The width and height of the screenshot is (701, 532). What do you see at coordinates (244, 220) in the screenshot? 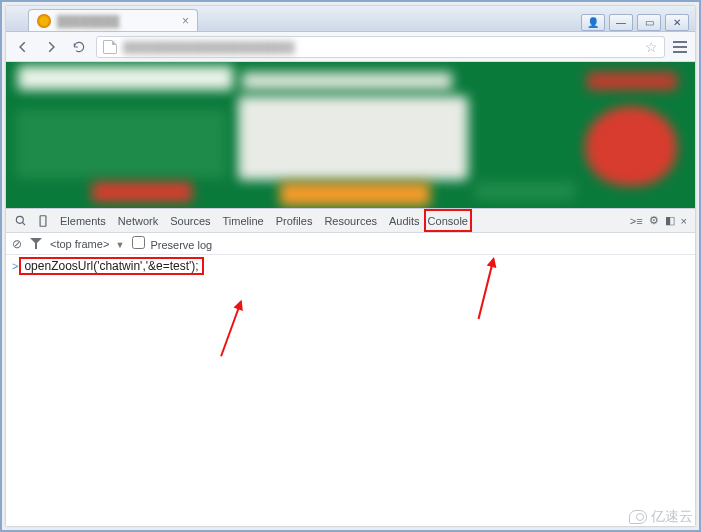
I see `tab-timeline: Timeline` at bounding box center [244, 220].